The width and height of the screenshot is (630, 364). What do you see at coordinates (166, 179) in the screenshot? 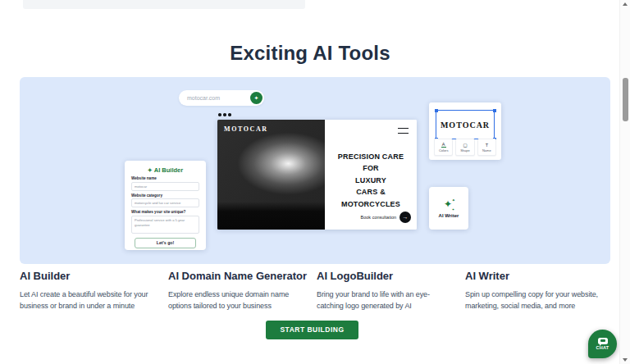
I see `field-label-website-name: Website name` at bounding box center [166, 179].